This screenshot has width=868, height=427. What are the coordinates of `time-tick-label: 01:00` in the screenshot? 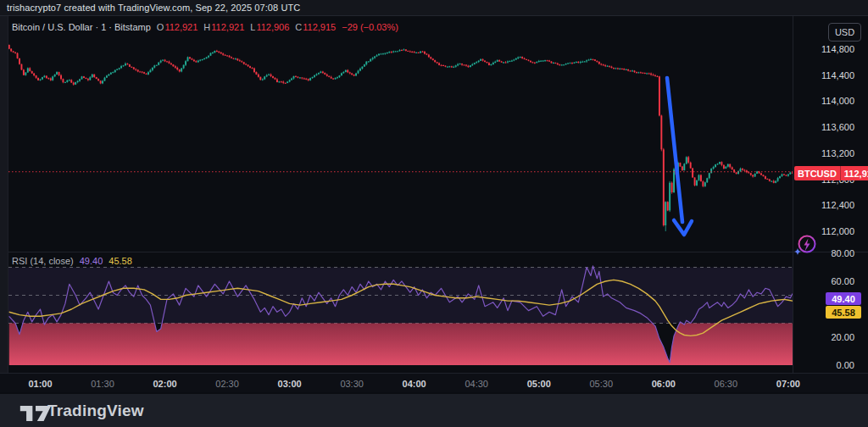 It's located at (40, 384).